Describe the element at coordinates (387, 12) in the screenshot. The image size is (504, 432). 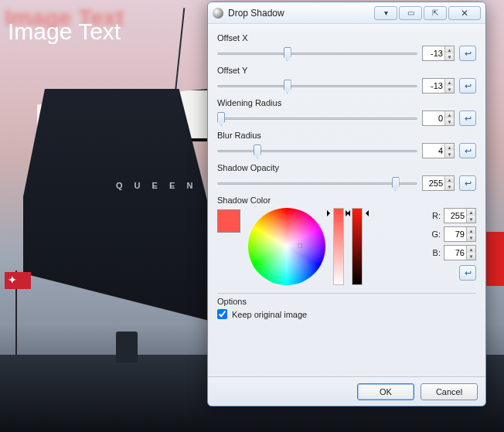
I see `chevron-down-icon: ▾` at that location.